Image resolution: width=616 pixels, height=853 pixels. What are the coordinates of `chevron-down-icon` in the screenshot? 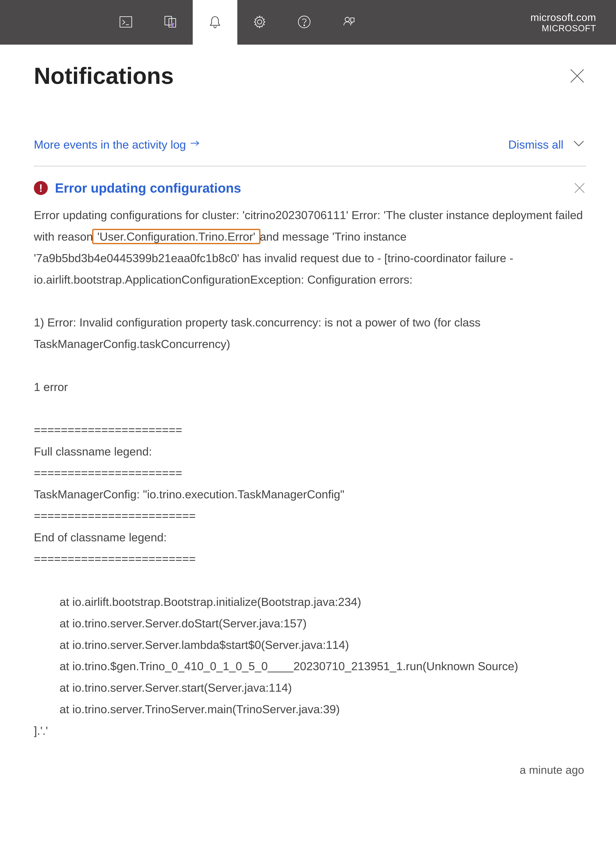 It's located at (579, 144).